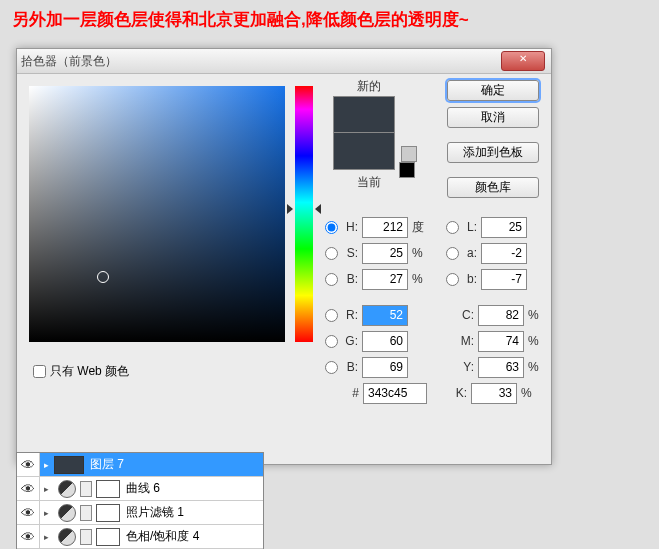 The height and width of the screenshot is (549, 659). Describe the element at coordinates (143, 488) in the screenshot. I see `layer-name: 曲线 6` at that location.